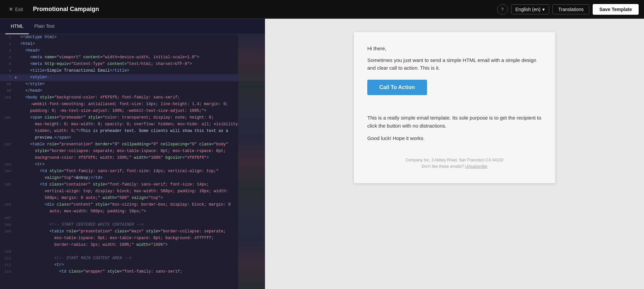  What do you see at coordinates (132, 198) in the screenshot?
I see `code-line: 580px; margin: 0 auto;" width="580" vali…` at bounding box center [132, 198].